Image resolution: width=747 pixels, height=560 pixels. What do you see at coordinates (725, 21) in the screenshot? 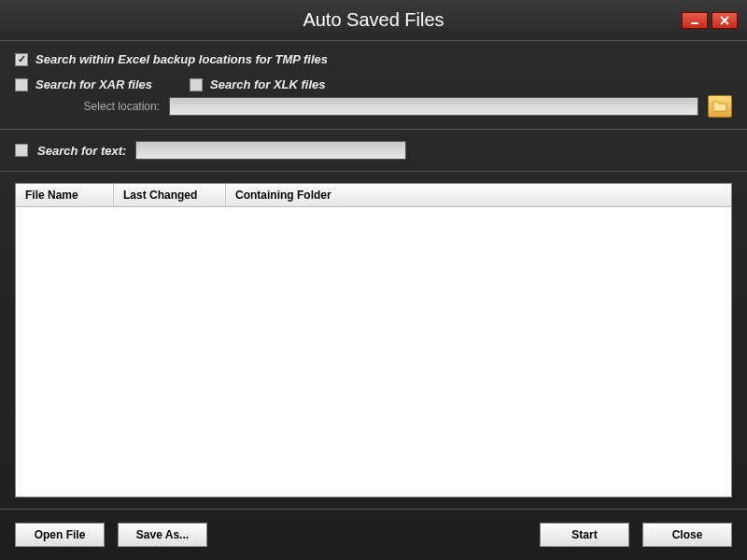
I see `close-button` at bounding box center [725, 21].